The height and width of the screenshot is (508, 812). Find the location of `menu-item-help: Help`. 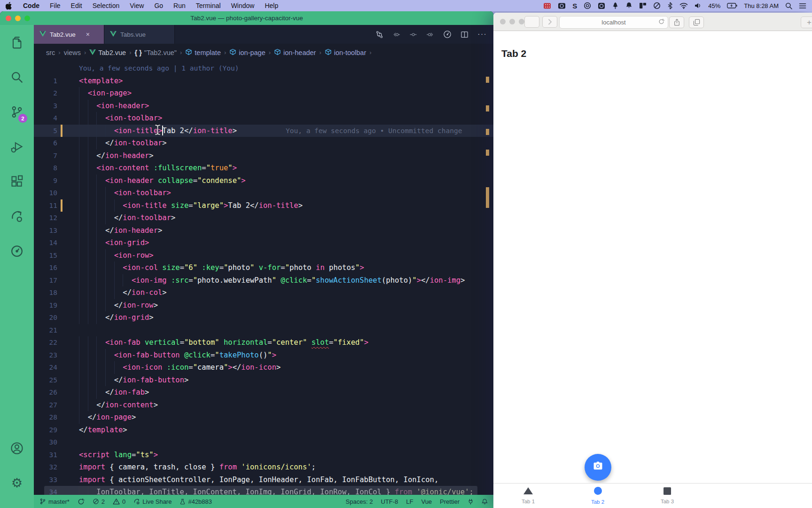

menu-item-help: Help is located at coordinates (272, 6).